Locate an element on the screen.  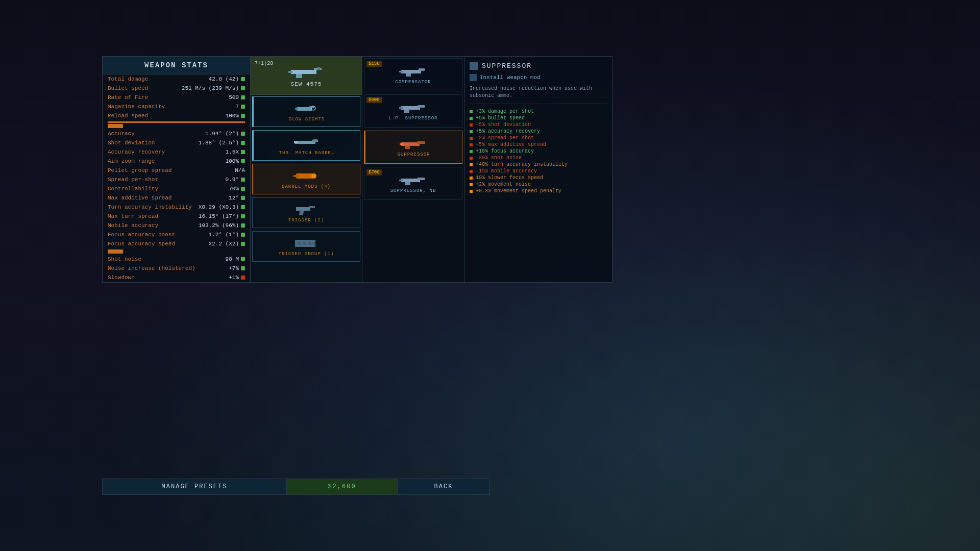
mod-slot-trigger-label: TRIGGER (2) is located at coordinates (306, 220).